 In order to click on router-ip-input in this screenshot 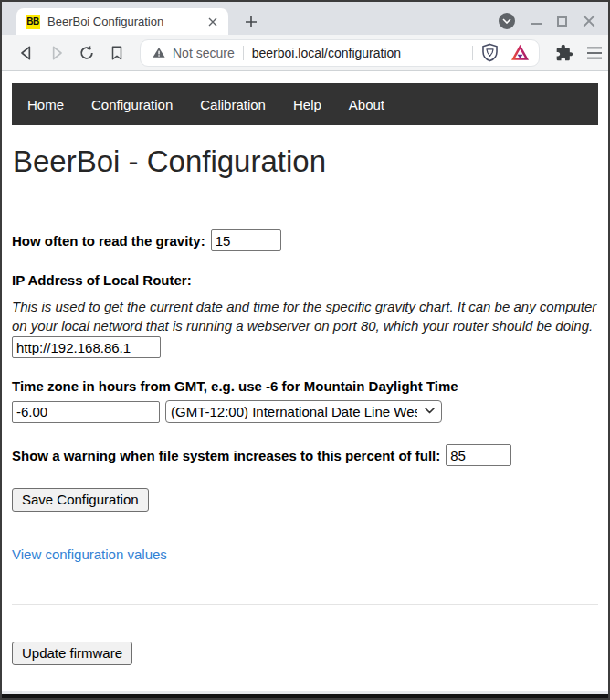, I will do `click(86, 347)`.